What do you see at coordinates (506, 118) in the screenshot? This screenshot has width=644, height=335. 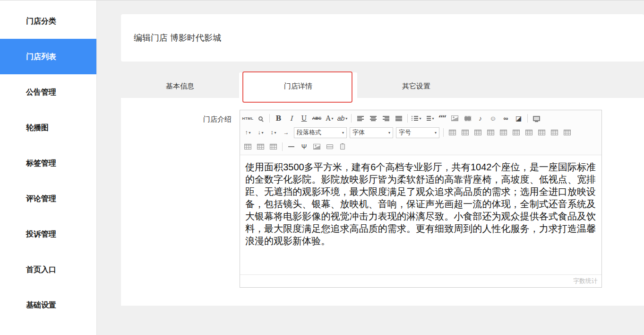 I see `link-icon: ∞` at bounding box center [506, 118].